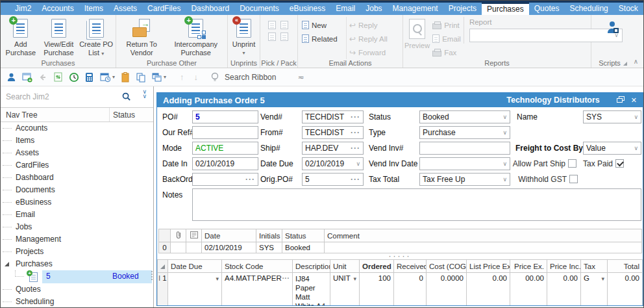 This screenshot has width=644, height=308. Describe the element at coordinates (195, 290) in the screenshot. I see `stock-date-due-cell: ▾` at that location.